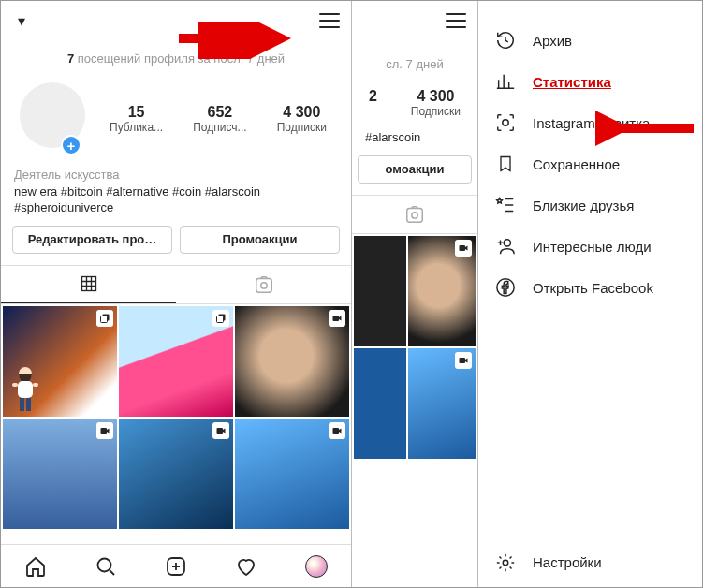 The image size is (703, 588). I want to click on grid-icon, so click(89, 284).